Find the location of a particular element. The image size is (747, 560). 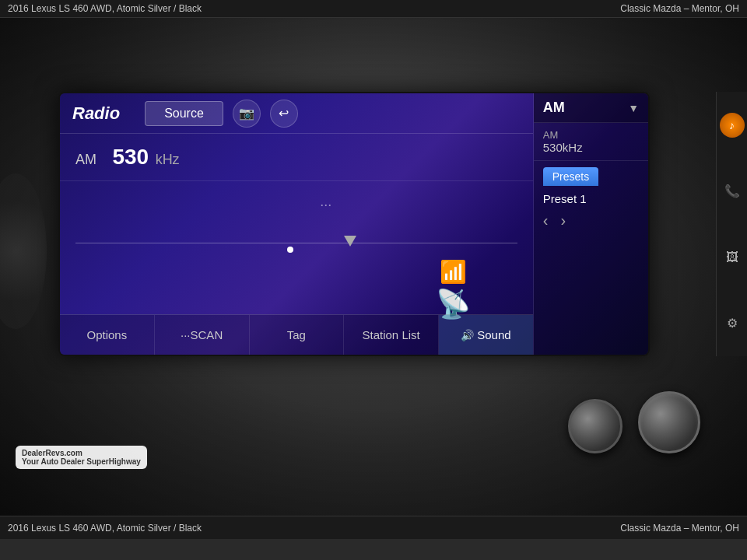

knob-visual is located at coordinates (669, 422).